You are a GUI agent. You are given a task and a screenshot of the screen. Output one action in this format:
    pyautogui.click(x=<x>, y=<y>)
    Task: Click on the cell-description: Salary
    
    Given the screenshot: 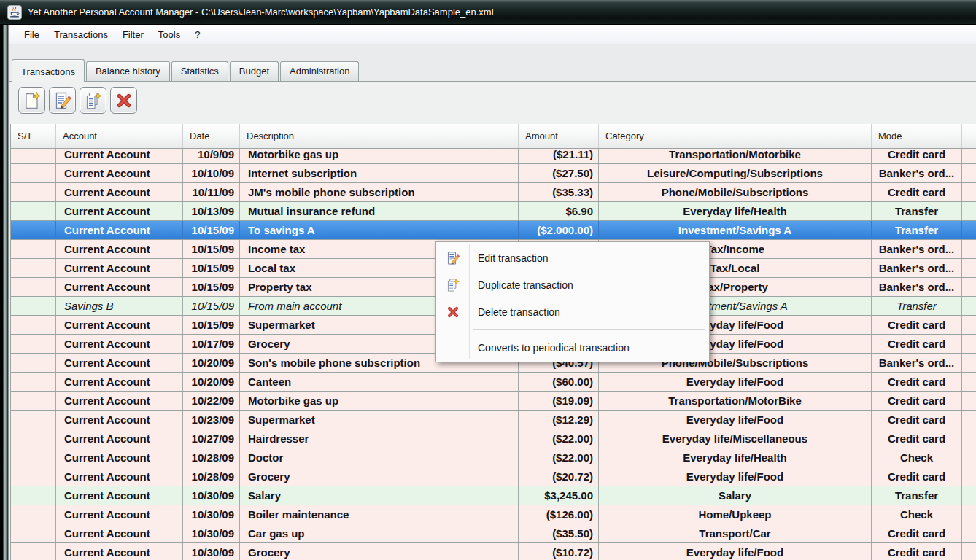 What is the action you would take?
    pyautogui.click(x=379, y=496)
    